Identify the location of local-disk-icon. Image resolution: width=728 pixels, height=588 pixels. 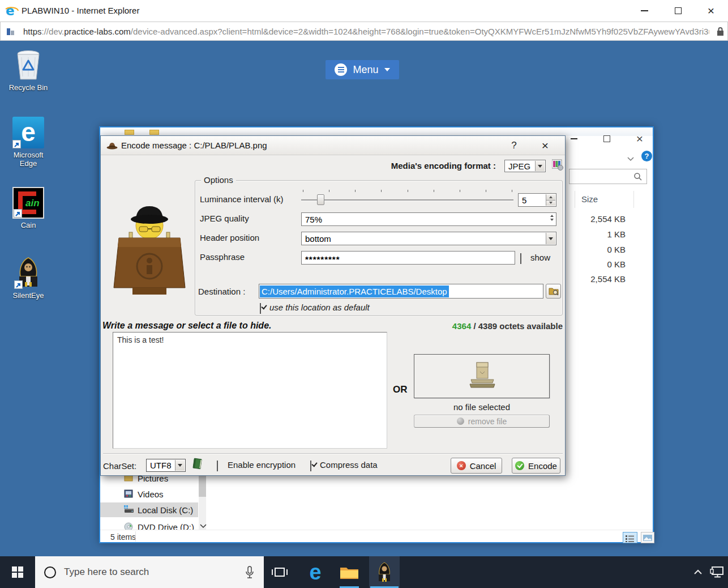
(129, 510).